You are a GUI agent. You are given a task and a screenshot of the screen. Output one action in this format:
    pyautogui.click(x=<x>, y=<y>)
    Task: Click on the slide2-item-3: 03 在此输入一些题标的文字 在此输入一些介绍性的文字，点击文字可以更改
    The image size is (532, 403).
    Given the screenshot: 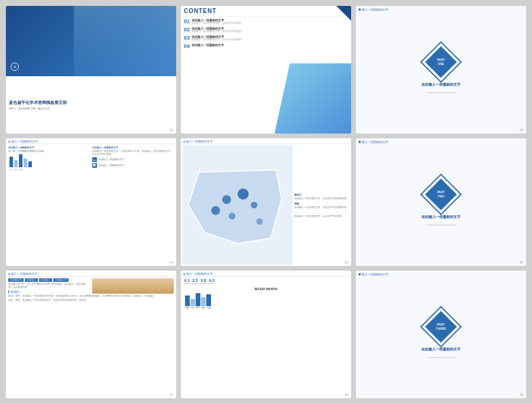 What is the action you would take?
    pyautogui.click(x=266, y=38)
    